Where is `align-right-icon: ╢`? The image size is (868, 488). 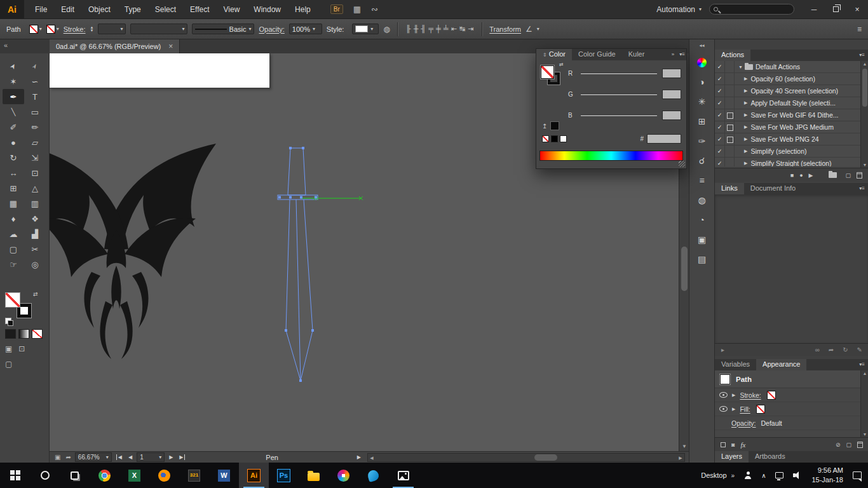 align-right-icon: ╢ is located at coordinates (423, 29).